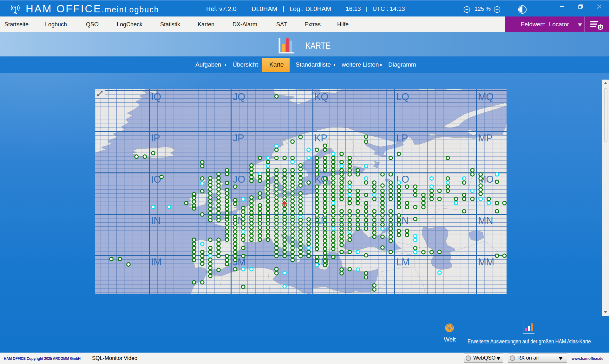 The image size is (609, 364). What do you see at coordinates (486, 262) in the screenshot?
I see `svg-text: MM` at bounding box center [486, 262].